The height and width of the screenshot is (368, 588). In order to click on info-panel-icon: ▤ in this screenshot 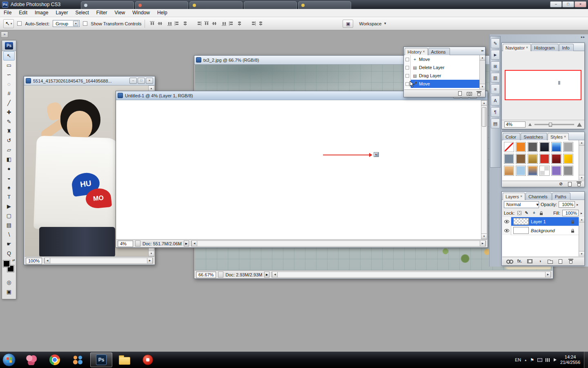, I will do `click(495, 123)`.